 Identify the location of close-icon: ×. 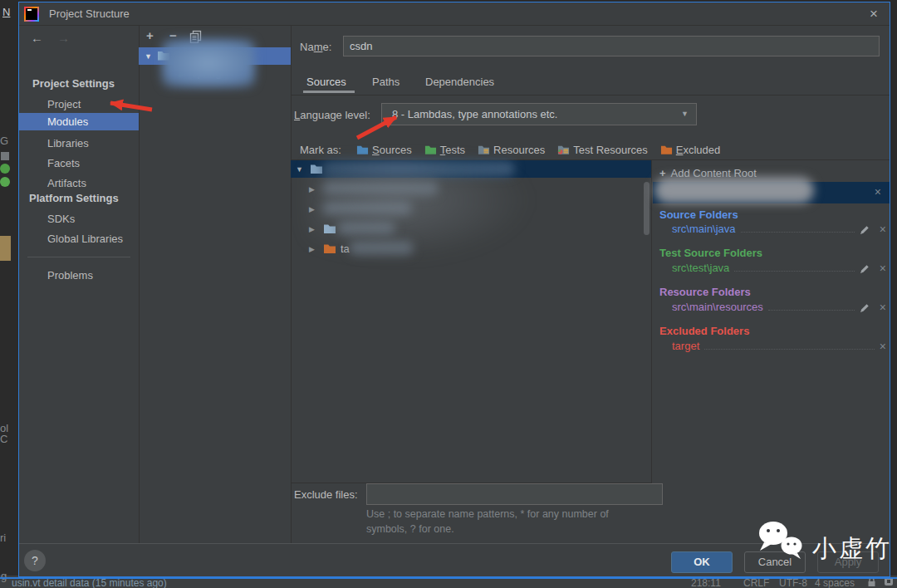
(874, 14).